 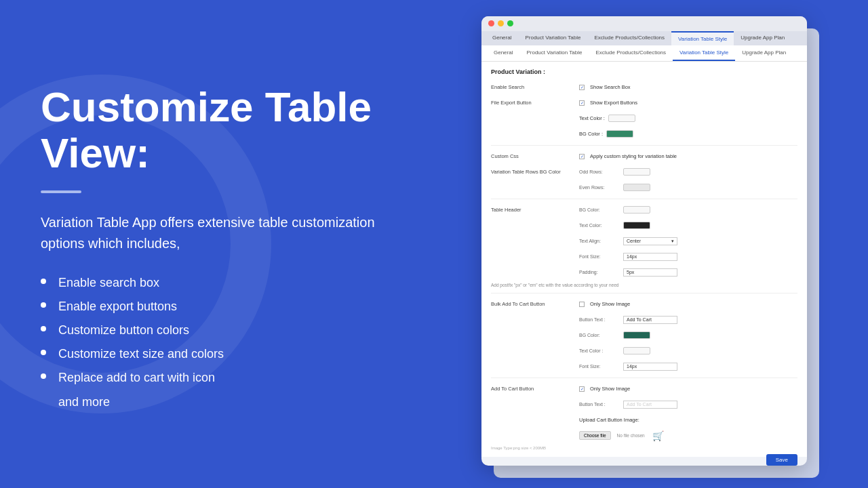 I want to click on save-button: Save, so click(x=782, y=460).